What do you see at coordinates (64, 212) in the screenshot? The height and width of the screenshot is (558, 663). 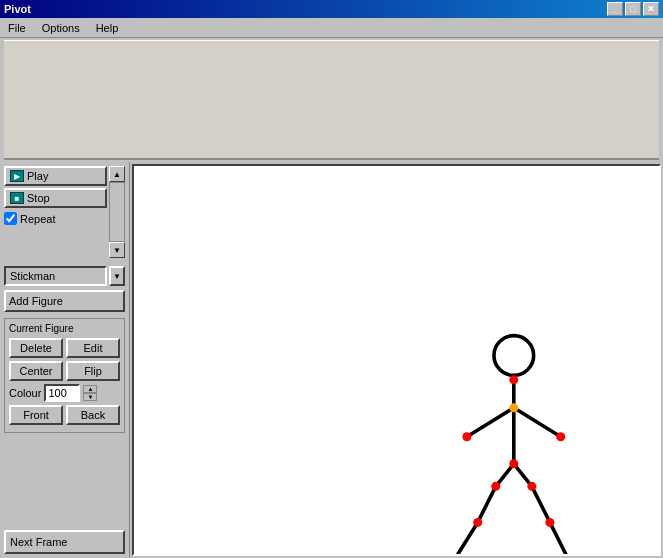 I see `playback-section: ▶ Play ■ Stop Repeat ▲ ▼` at bounding box center [64, 212].